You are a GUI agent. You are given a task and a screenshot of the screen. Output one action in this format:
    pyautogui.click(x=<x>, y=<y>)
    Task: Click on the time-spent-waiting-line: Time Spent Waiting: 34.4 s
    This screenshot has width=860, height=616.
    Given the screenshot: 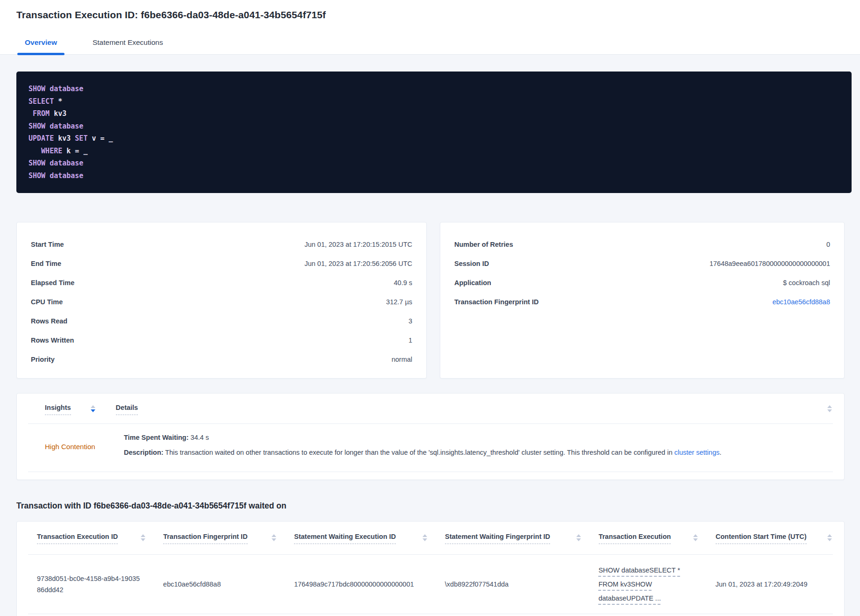 What is the action you would take?
    pyautogui.click(x=478, y=437)
    